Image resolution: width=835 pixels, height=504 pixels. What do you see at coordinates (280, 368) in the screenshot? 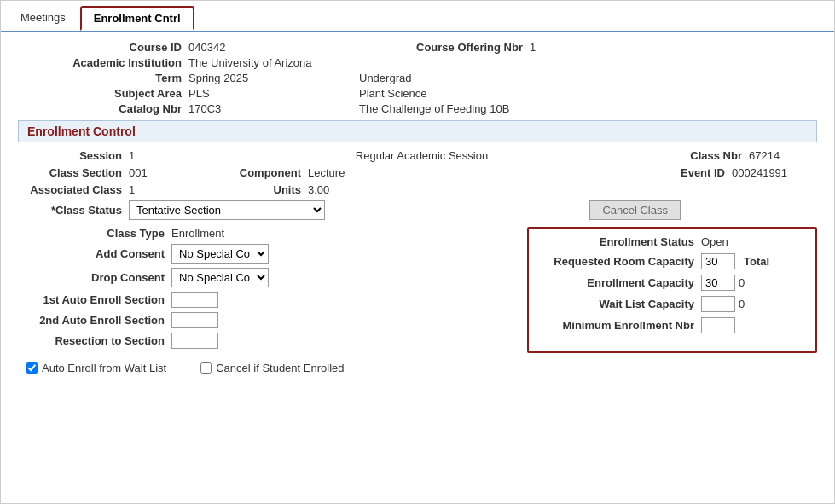
I see `cancel-if-enrolled-label: Cancel if Student Enrolled` at bounding box center [280, 368].